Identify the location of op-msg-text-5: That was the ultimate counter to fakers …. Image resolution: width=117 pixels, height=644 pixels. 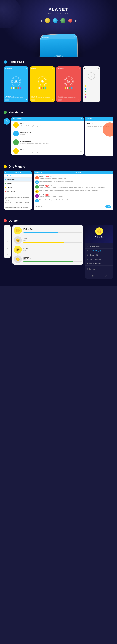
(76, 196).